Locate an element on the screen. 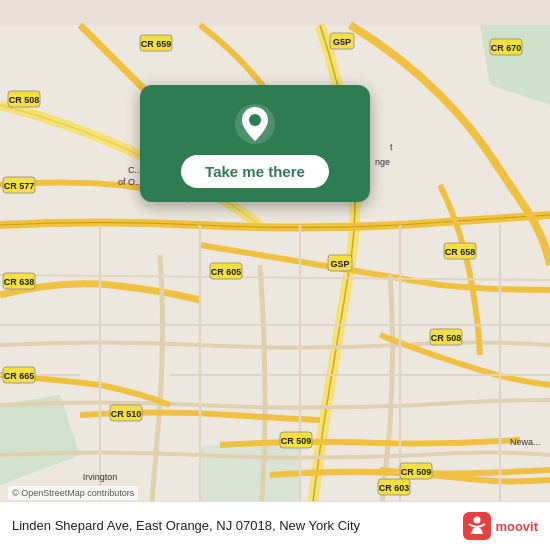 The width and height of the screenshot is (550, 550). svg-text: CR 670 is located at coordinates (506, 48).